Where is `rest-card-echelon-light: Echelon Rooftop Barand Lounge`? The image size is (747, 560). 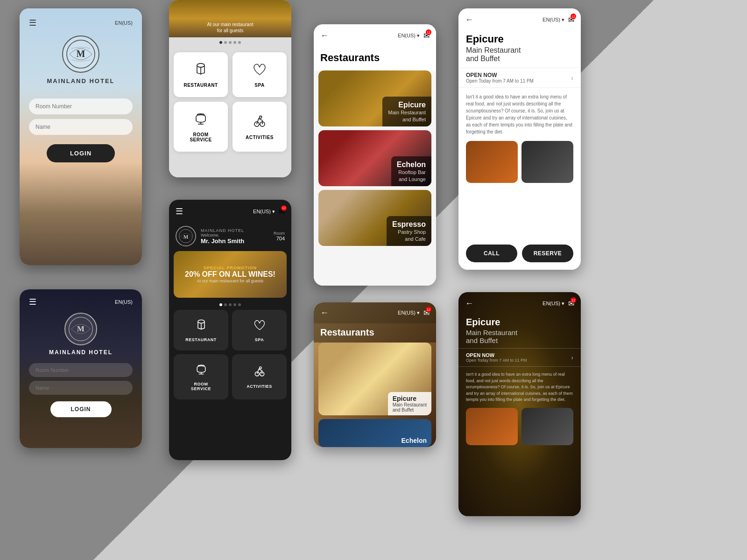
rest-card-echelon-light: Echelon Rooftop Barand Lounge is located at coordinates (375, 158).